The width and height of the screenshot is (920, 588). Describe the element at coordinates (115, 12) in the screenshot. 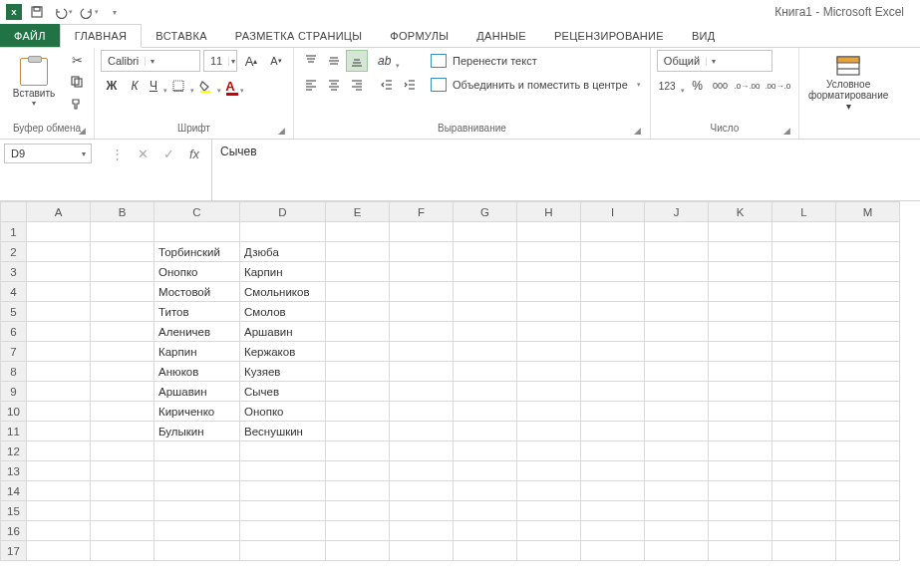

I see `qat-customize-button: ▾` at that location.